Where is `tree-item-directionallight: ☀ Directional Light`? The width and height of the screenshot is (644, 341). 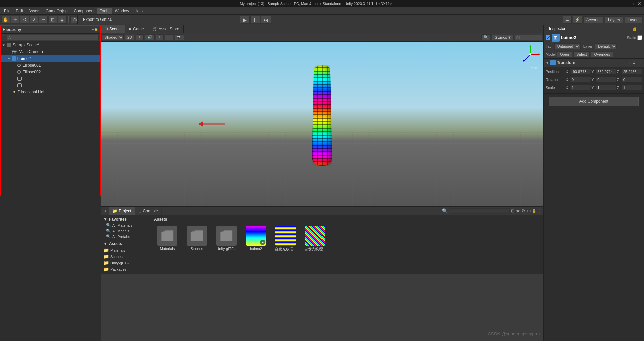 tree-item-directionallight: ☀ Directional Light is located at coordinates (50, 92).